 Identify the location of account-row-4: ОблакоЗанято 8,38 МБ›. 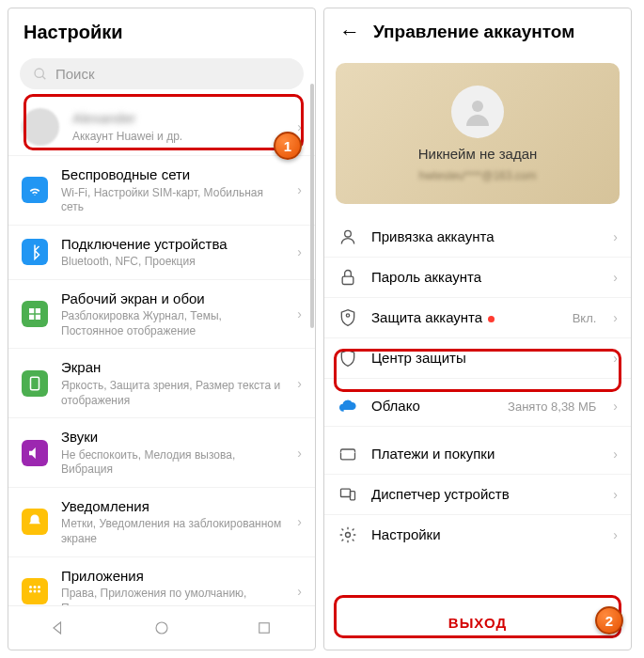
(478, 406).